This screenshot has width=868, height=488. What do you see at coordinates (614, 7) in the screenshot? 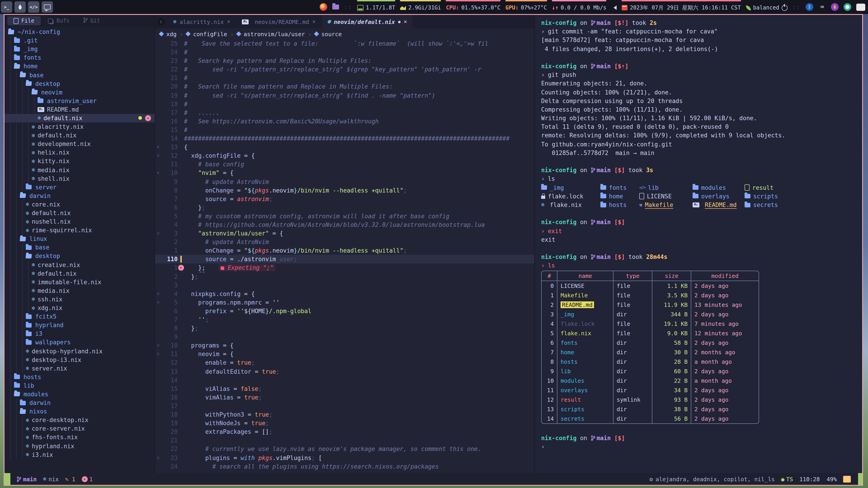
I see `volume-module` at bounding box center [614, 7].